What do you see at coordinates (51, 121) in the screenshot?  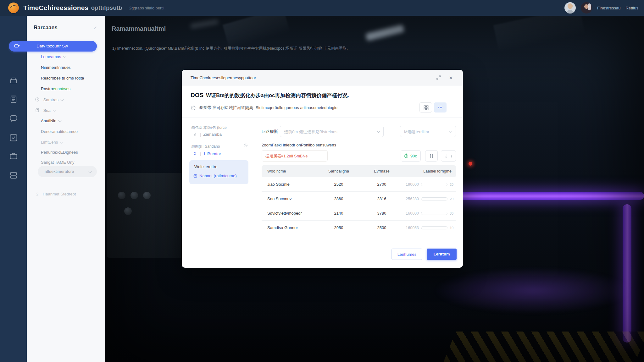 I see `sidebar-item: AautiNin` at bounding box center [51, 121].